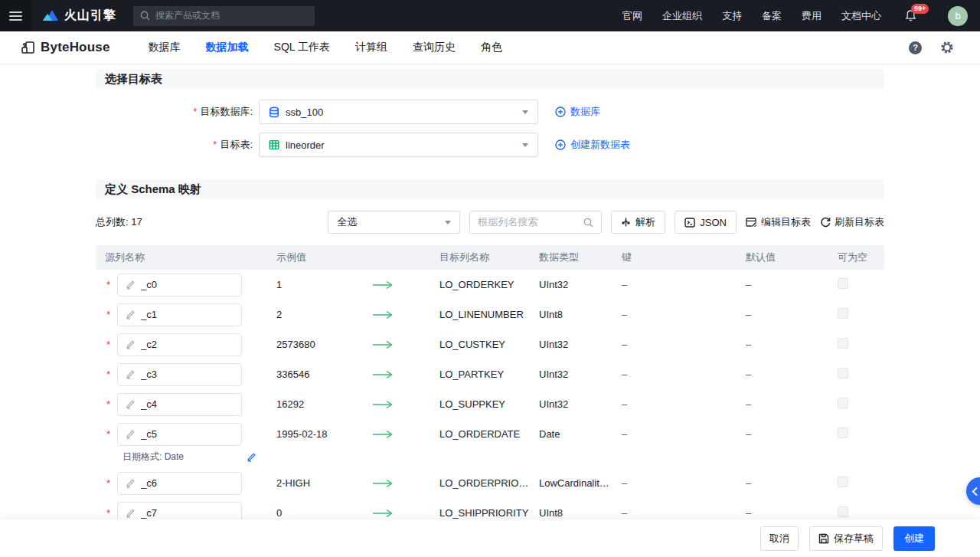 The width and height of the screenshot is (980, 557). What do you see at coordinates (945, 48) in the screenshot?
I see `nav-right-icons: ?` at bounding box center [945, 48].